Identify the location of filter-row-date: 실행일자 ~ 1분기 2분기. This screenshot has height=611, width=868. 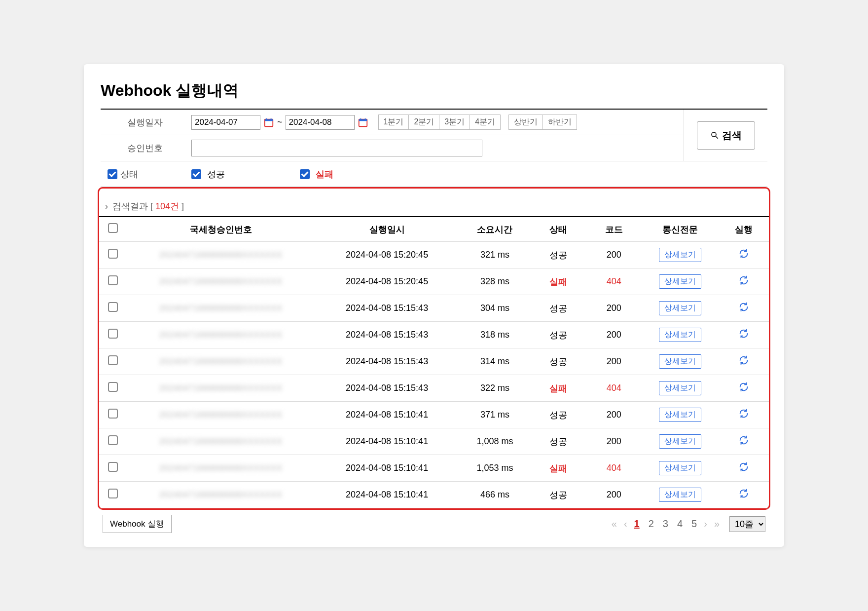
(392, 122).